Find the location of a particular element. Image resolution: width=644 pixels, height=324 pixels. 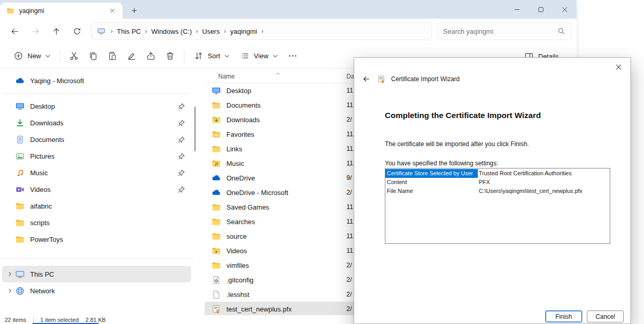

file-name: Saved Games is located at coordinates (248, 207).